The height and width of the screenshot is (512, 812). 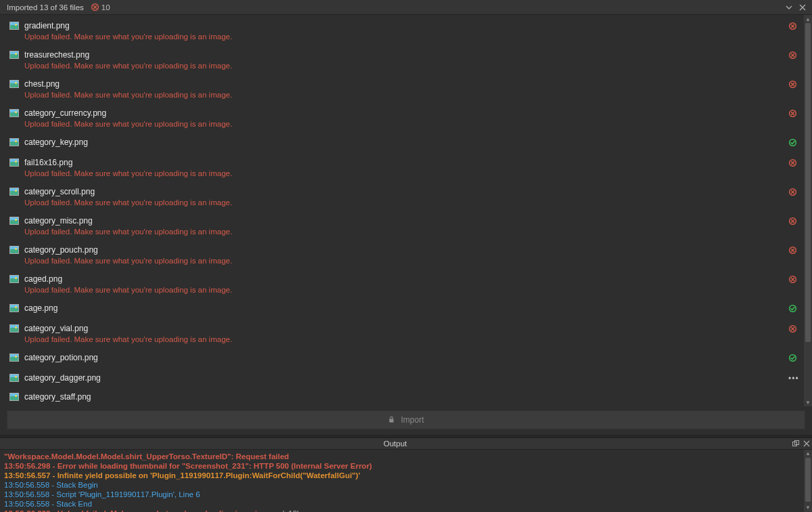 What do you see at coordinates (403, 358) in the screenshot?
I see `file-name: category_potion.png` at bounding box center [403, 358].